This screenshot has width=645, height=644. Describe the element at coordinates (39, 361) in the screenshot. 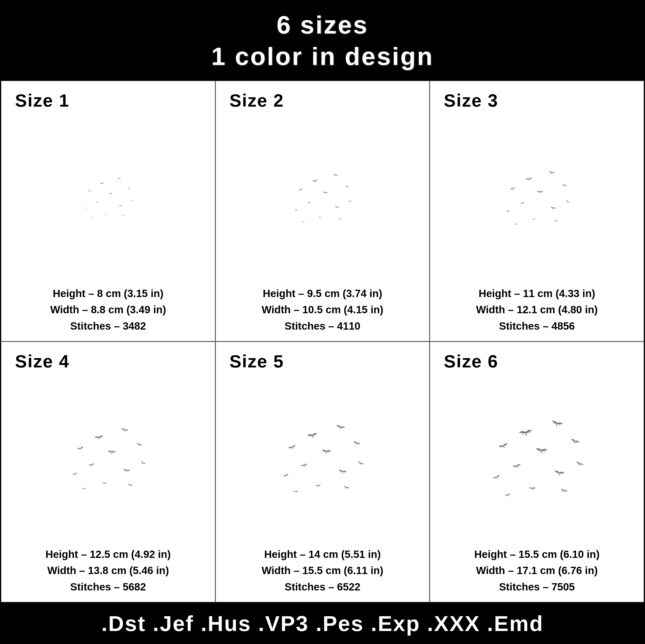

I see `size-label-4: Size 4` at that location.